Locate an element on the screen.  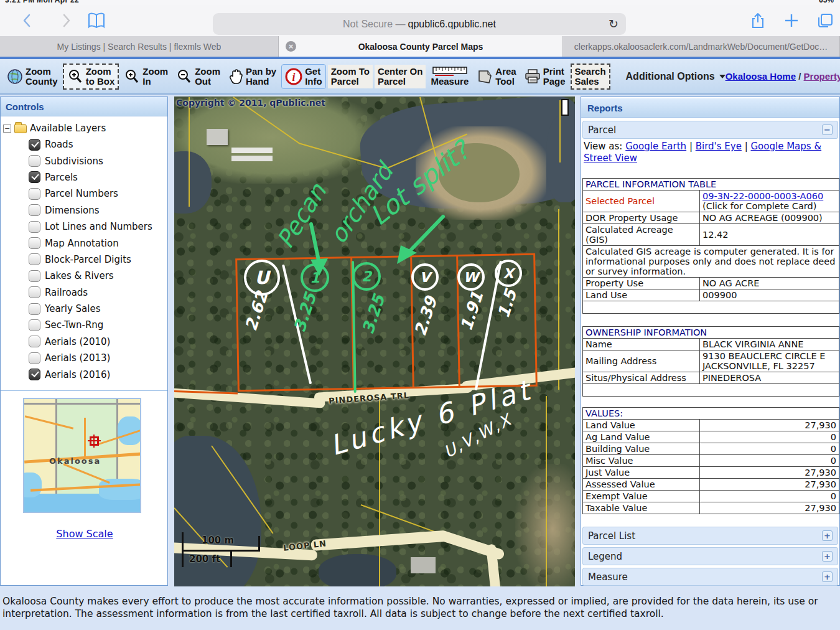
show-scale-link: Show Scale is located at coordinates (85, 534).